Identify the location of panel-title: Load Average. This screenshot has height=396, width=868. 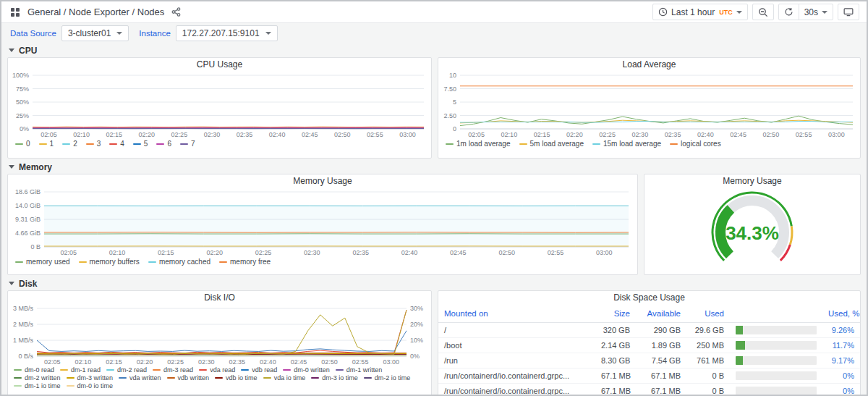
(650, 65).